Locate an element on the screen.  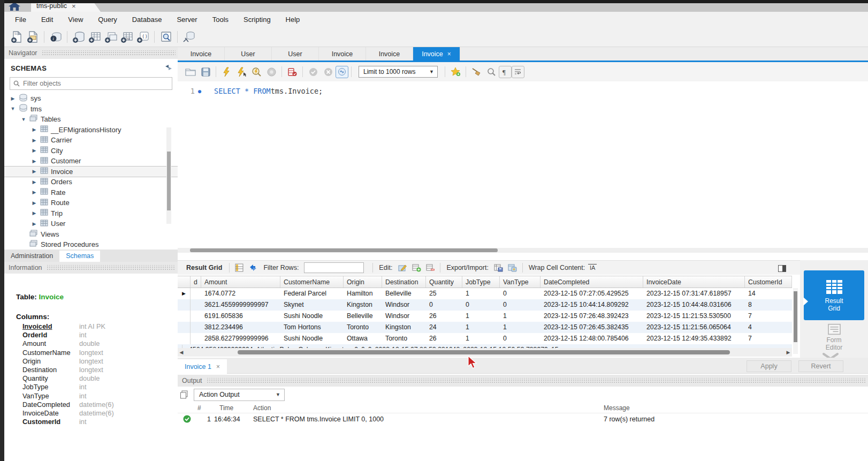
tree-item-views: Views is located at coordinates (91, 235).